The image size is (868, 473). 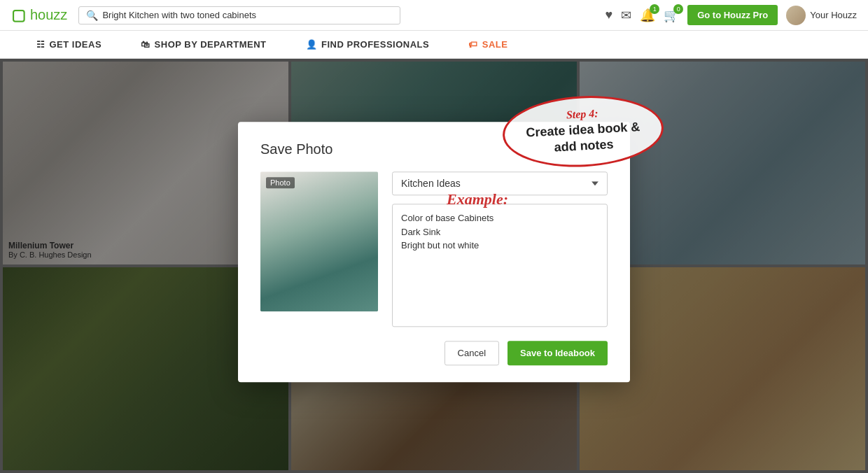 What do you see at coordinates (473, 45) in the screenshot?
I see `tag-icon: 🏷` at bounding box center [473, 45].